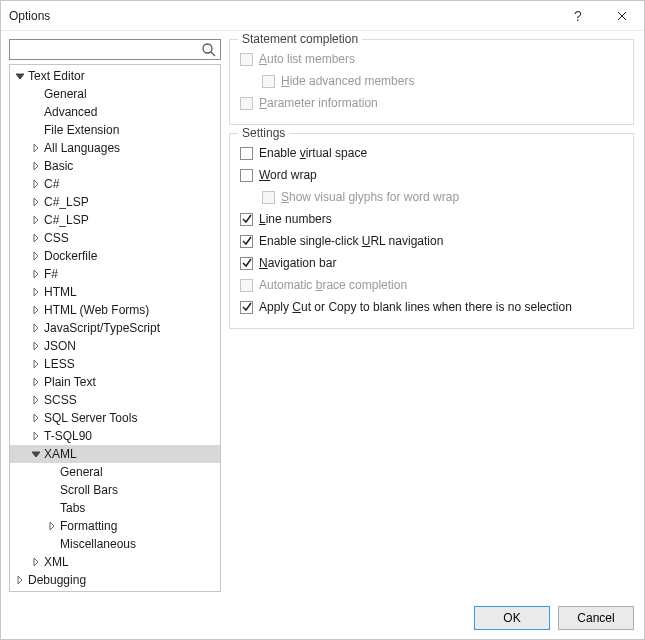 The width and height of the screenshot is (645, 640). What do you see at coordinates (56, 238) in the screenshot?
I see `tree-item-label: CSS` at bounding box center [56, 238].